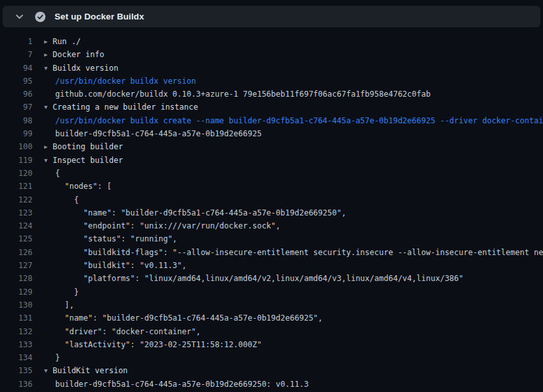 This screenshot has height=392, width=543. I want to click on log-line: 125 "status": "running",, so click(272, 239).